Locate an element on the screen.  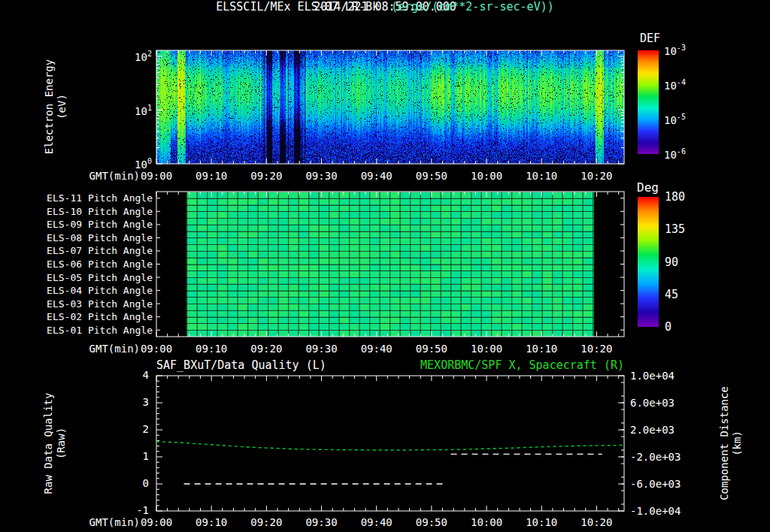
pitch-row-label: ELS-05 Pitch Angle is located at coordinates (84, 278).